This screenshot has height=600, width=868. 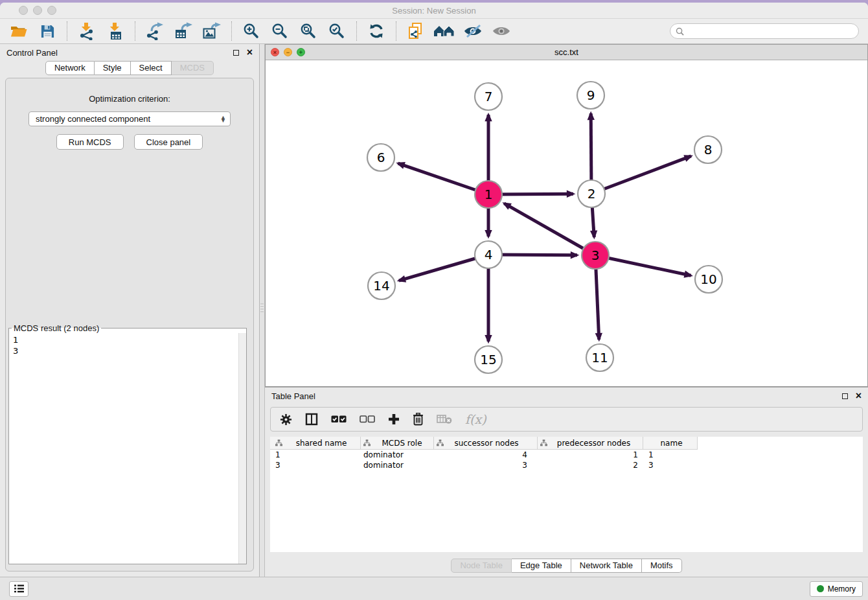 I want to click on function-builder-button-disabled: f(x), so click(x=475, y=419).